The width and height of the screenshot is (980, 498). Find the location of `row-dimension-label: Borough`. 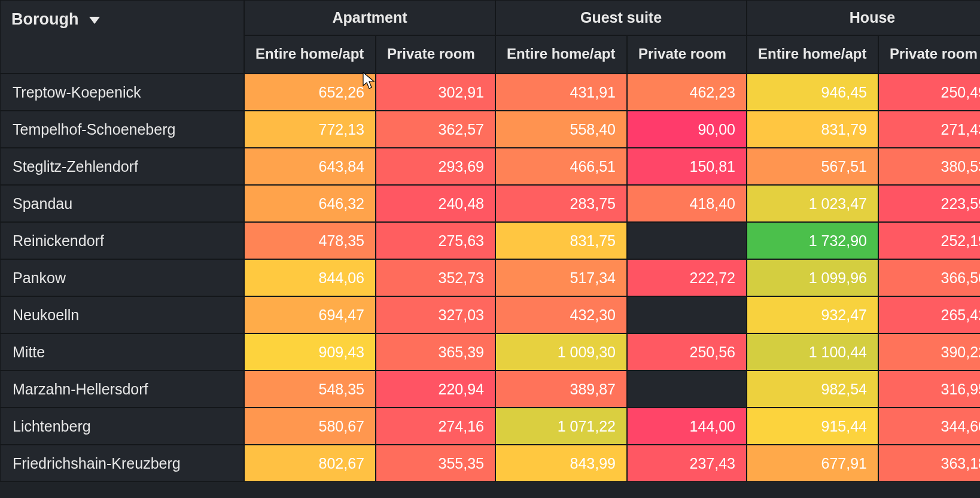

row-dimension-label: Borough is located at coordinates (45, 19).